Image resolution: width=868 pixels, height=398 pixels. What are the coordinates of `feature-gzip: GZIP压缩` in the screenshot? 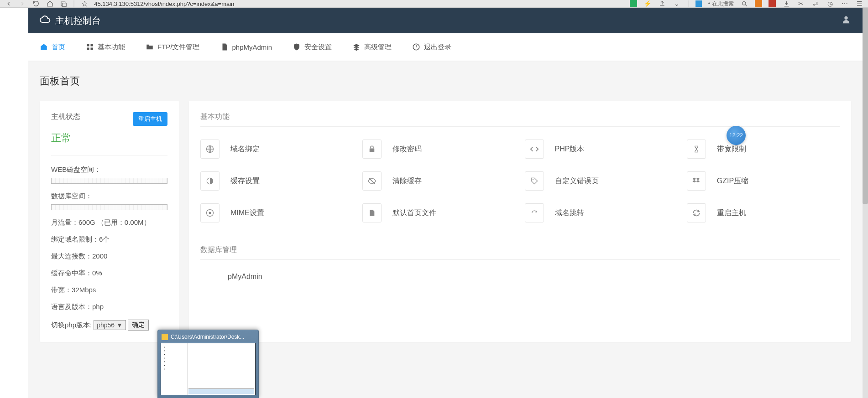 It's located at (763, 181).